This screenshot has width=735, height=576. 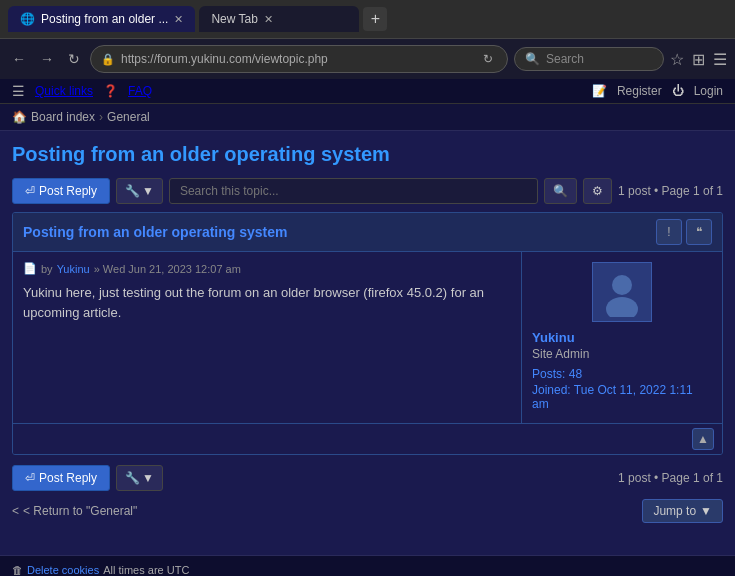 I want to click on tab-close-button: ✕, so click(x=178, y=20).